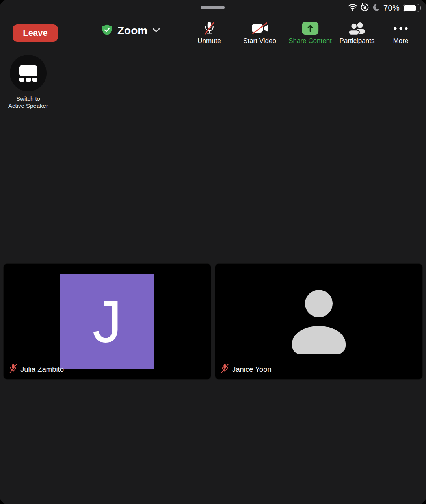  Describe the element at coordinates (310, 33) in the screenshot. I see `share-content-button: Share Content` at that location.